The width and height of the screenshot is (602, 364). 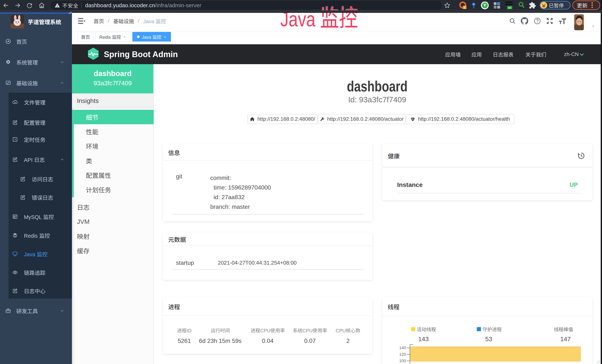 What do you see at coordinates (510, 8) in the screenshot?
I see `svg-text: on` at bounding box center [510, 8].